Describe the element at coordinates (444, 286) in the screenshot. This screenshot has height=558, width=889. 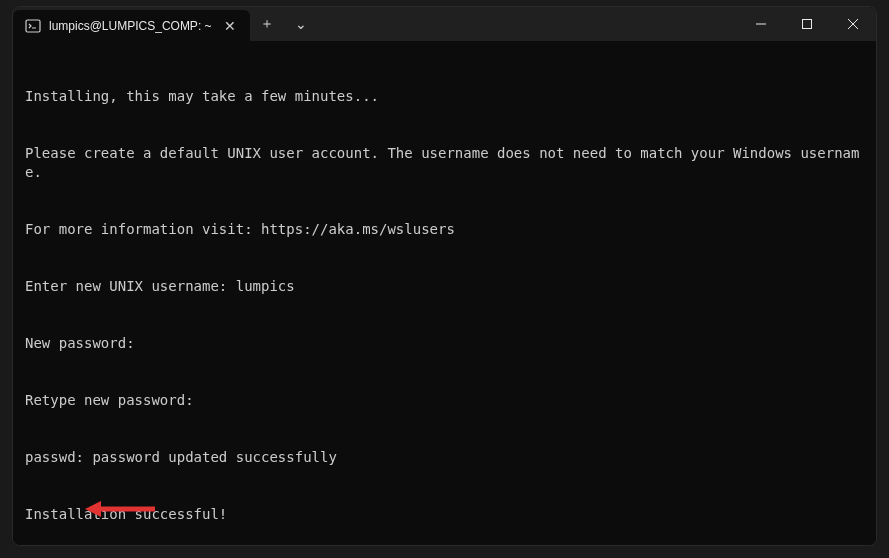
I see `output-line: Enter new UNIX username: lumpics` at that location.